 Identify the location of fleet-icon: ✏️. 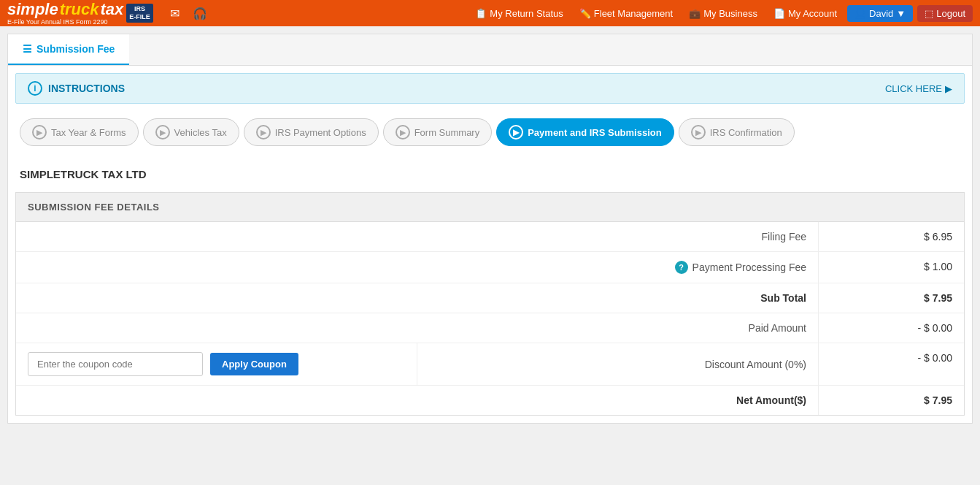
(585, 13).